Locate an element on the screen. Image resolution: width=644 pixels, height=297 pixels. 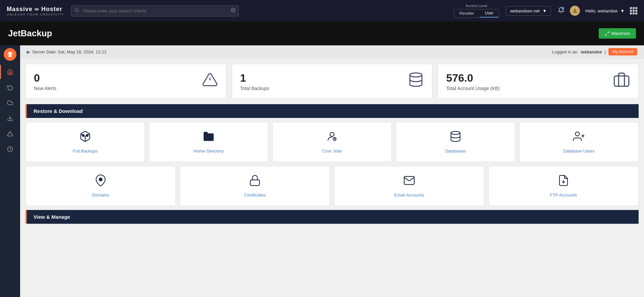
item-certificates: Certificates is located at coordinates (255, 186).